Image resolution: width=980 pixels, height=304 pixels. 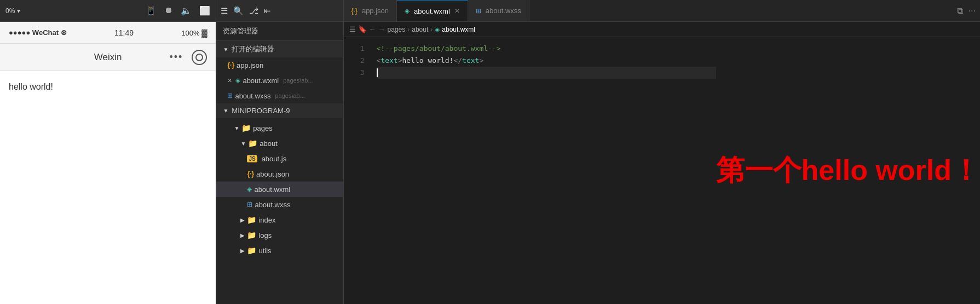 What do you see at coordinates (199, 57) in the screenshot?
I see `phone-nav-home` at bounding box center [199, 57].